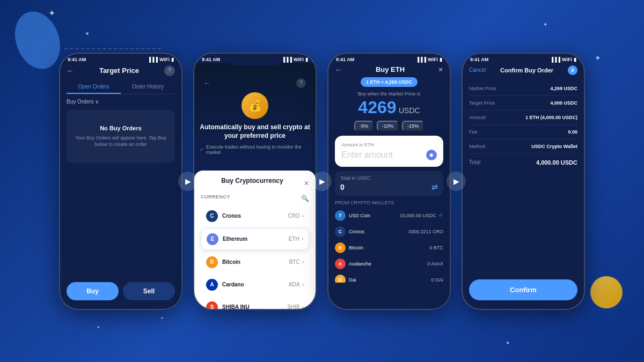 The height and width of the screenshot is (362, 644). I want to click on cronos-chevron: ›, so click(303, 216).